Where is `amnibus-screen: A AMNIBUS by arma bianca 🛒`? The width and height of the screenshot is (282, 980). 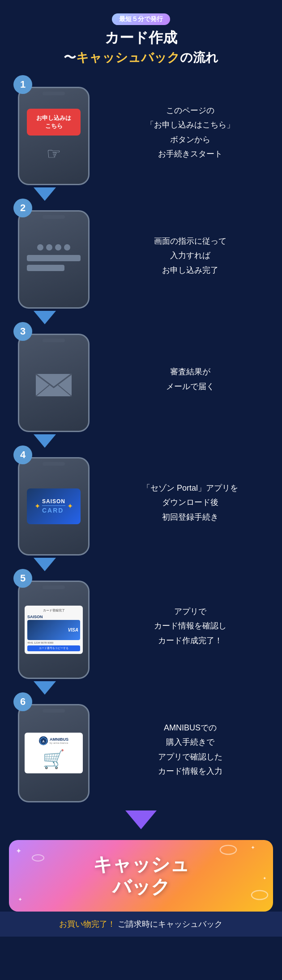 amnibus-screen: A AMNIBUS by arma bianca 🛒 is located at coordinates (54, 753).